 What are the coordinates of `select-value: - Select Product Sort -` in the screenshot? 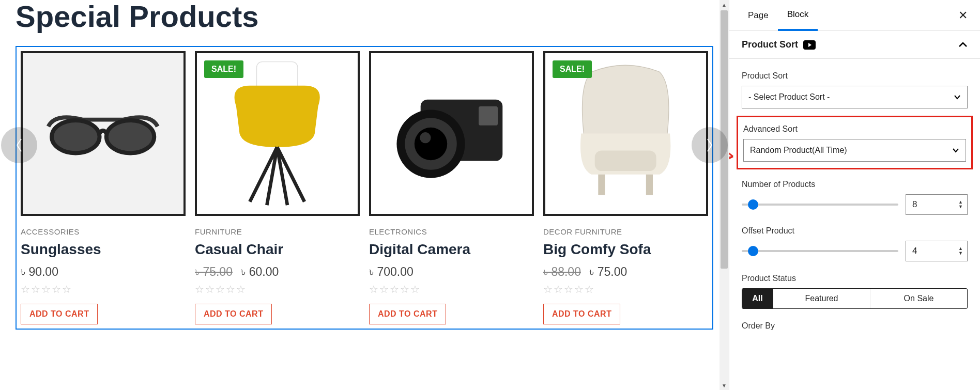 It's located at (789, 97).